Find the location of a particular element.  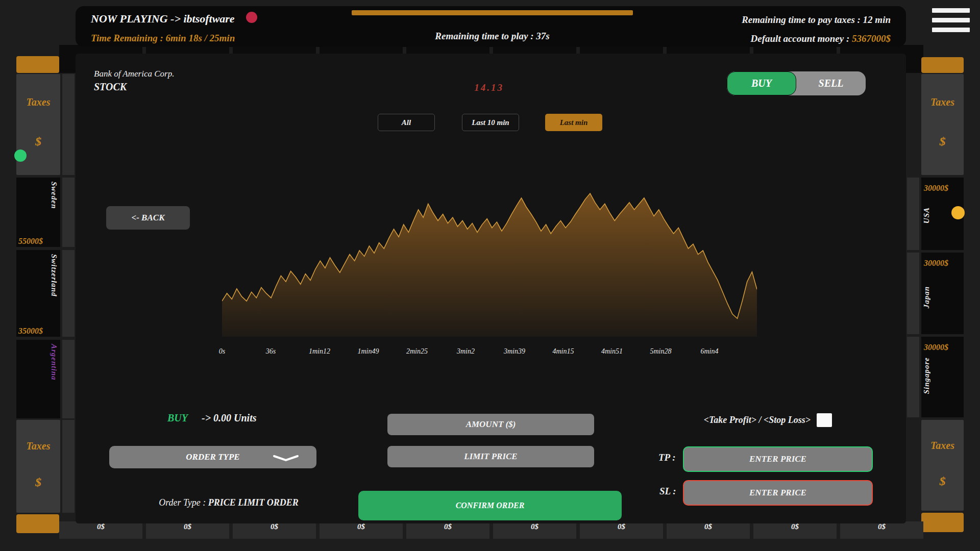

confirm-order-button: CONFIRM ORDER is located at coordinates (490, 506).